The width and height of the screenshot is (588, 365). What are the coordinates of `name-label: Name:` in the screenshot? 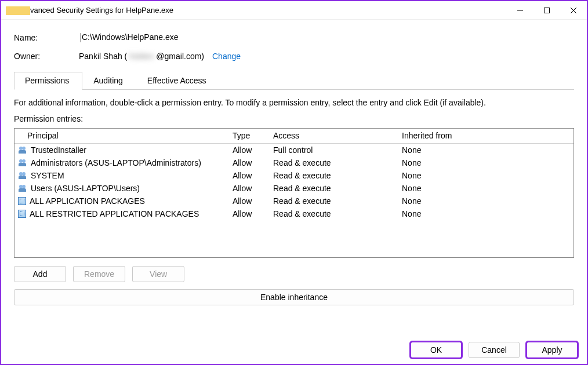 It's located at (46, 38).